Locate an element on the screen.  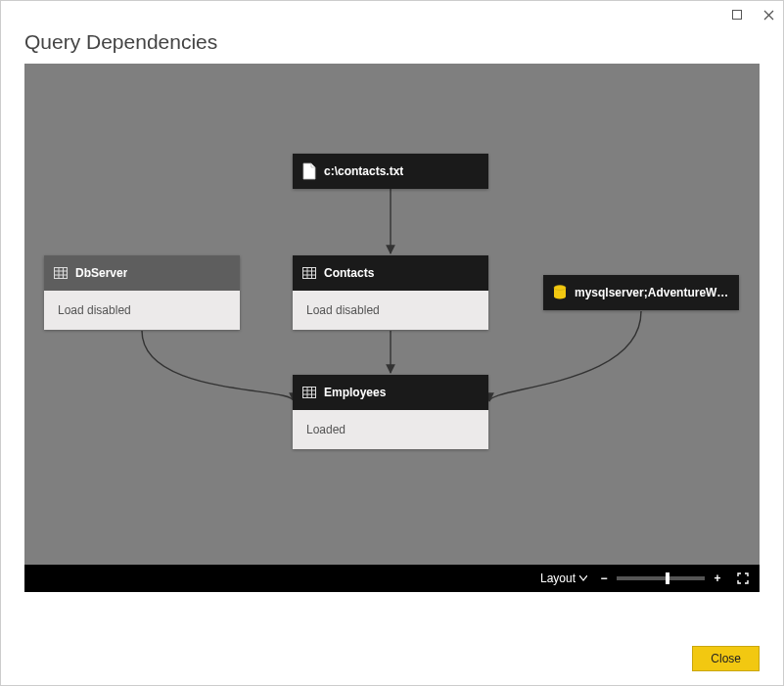
node-status: Loaded is located at coordinates (391, 430).